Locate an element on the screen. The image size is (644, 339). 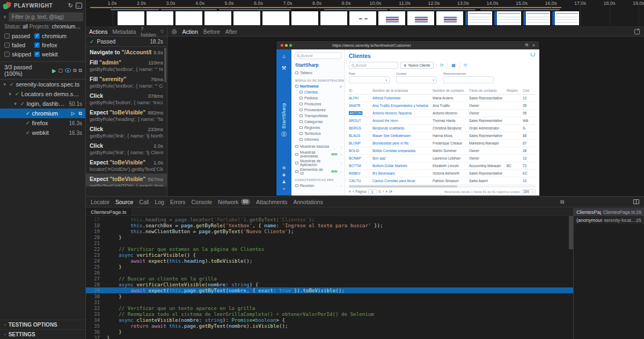
action-item: Fill "serenity"76msgetByRole('textbox', … is located at coordinates (127, 82).